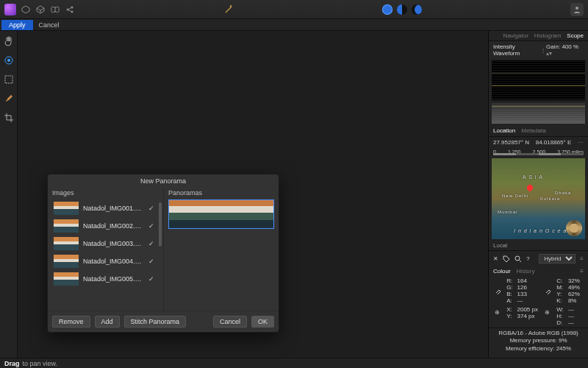 This screenshot has height=368, width=588. Describe the element at coordinates (538, 152) in the screenshot. I see `map-scale: 0 1,250 2,500 3,750 miles` at that location.